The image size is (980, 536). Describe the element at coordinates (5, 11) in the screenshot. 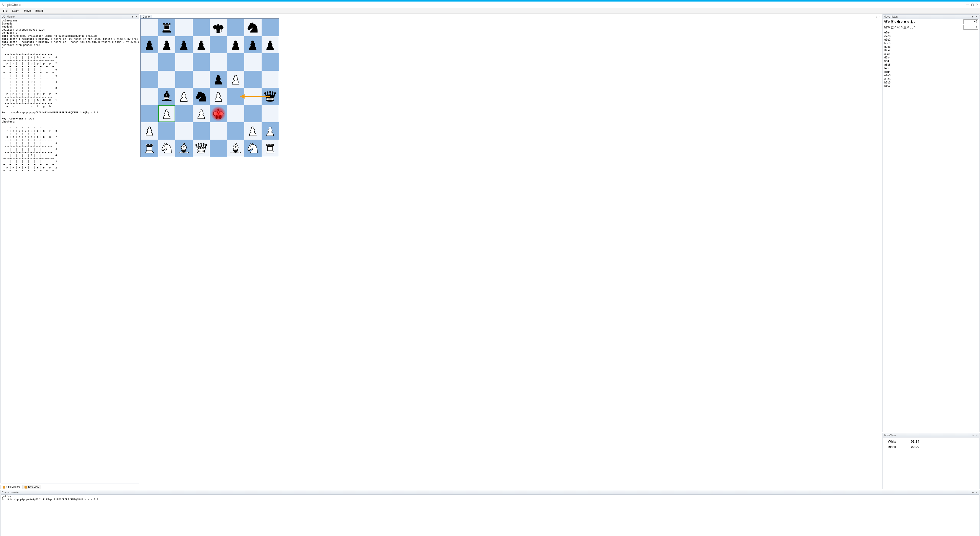

I see `menu-file: File` at that location.